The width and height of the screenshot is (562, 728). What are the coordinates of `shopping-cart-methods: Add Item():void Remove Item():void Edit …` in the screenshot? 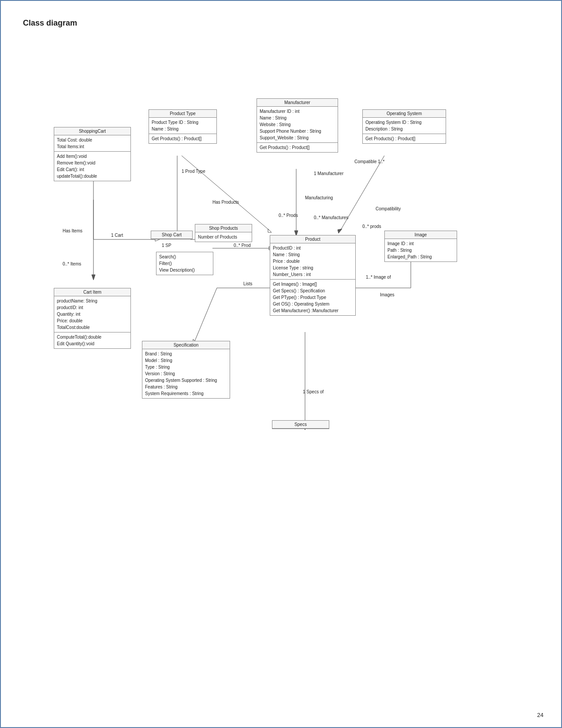 It's located at (93, 166).